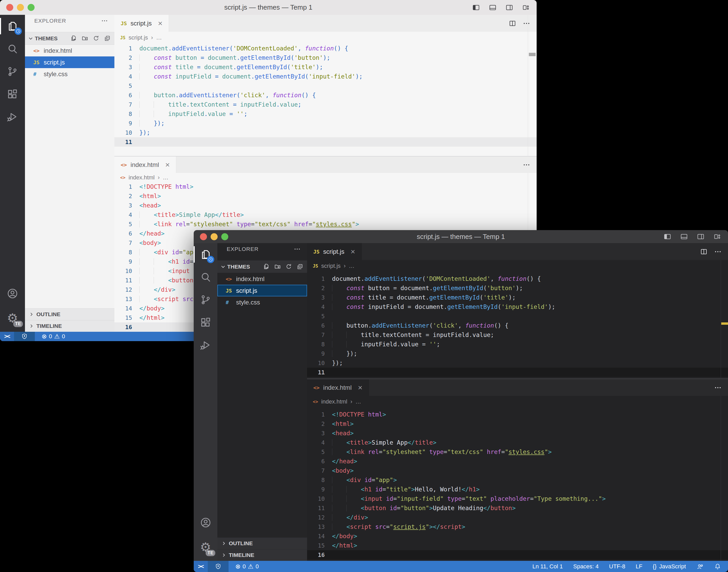 This screenshot has height=572, width=728. I want to click on eol-sequence: LF, so click(639, 567).